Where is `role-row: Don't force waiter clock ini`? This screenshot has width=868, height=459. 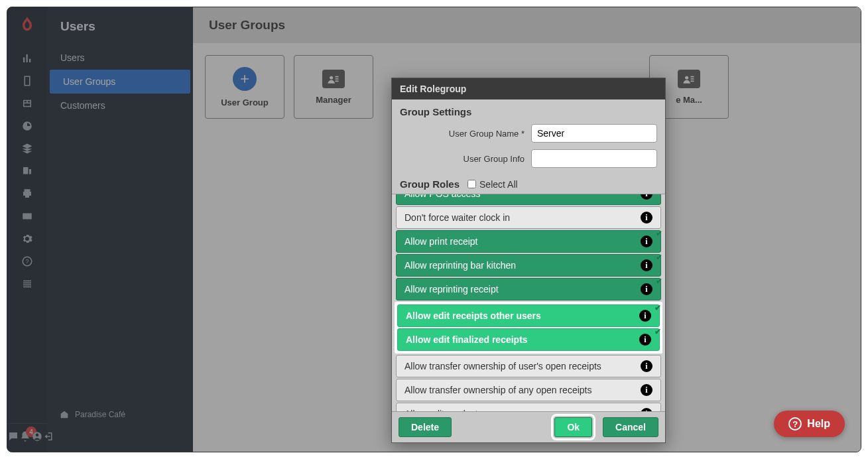
role-row: Don't force waiter clock ini is located at coordinates (528, 218).